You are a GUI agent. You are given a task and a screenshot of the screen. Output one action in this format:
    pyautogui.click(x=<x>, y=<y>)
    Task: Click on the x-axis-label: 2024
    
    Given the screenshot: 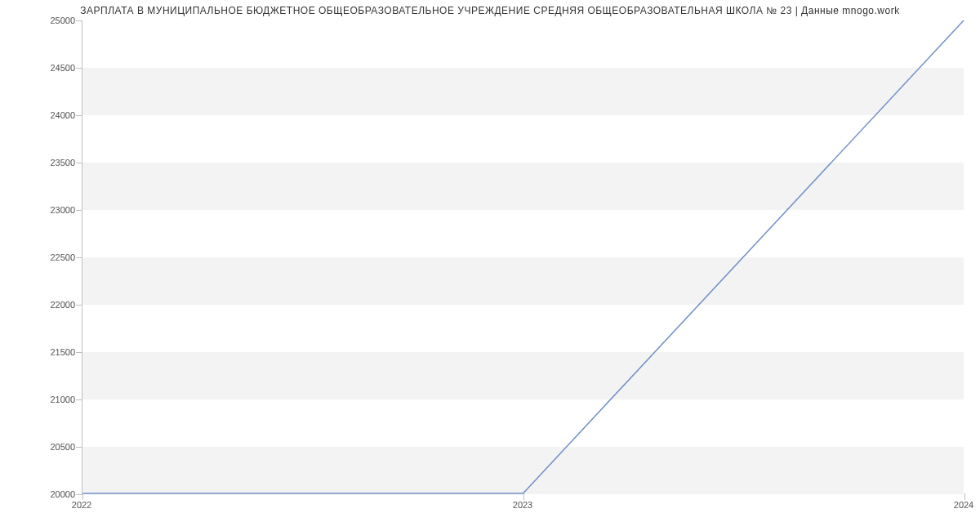 What is the action you would take?
    pyautogui.click(x=964, y=505)
    